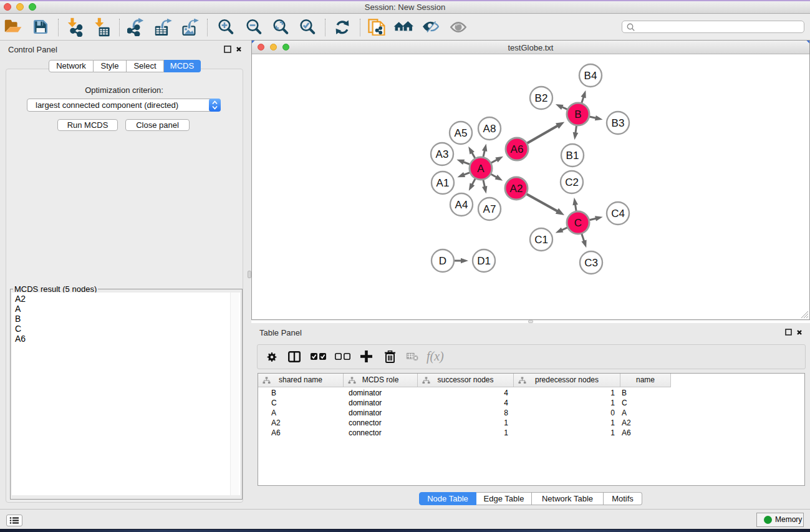 The image size is (810, 532). What do you see at coordinates (443, 155) in the screenshot?
I see `svg-text: A3` at bounding box center [443, 155].